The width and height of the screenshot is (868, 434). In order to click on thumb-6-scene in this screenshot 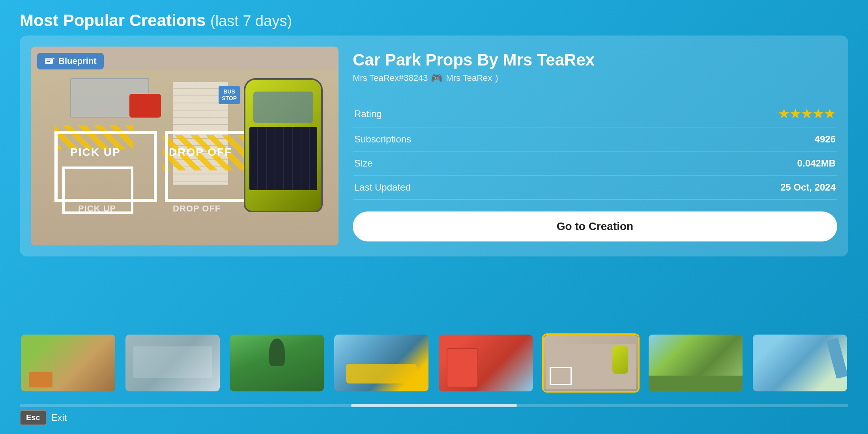, I will do `click(591, 367)`.